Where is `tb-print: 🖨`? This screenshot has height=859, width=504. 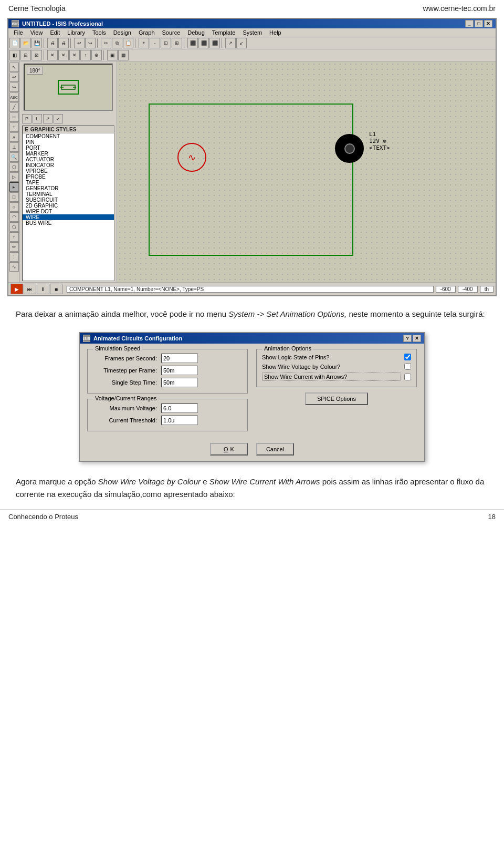
tb-print: 🖨 is located at coordinates (52, 43).